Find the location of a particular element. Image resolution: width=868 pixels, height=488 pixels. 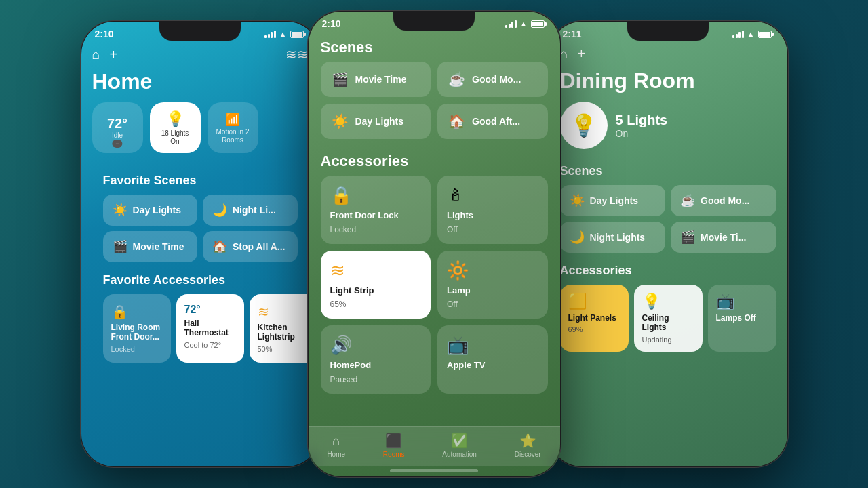

home-icon-1: ⌂ is located at coordinates (96, 54).